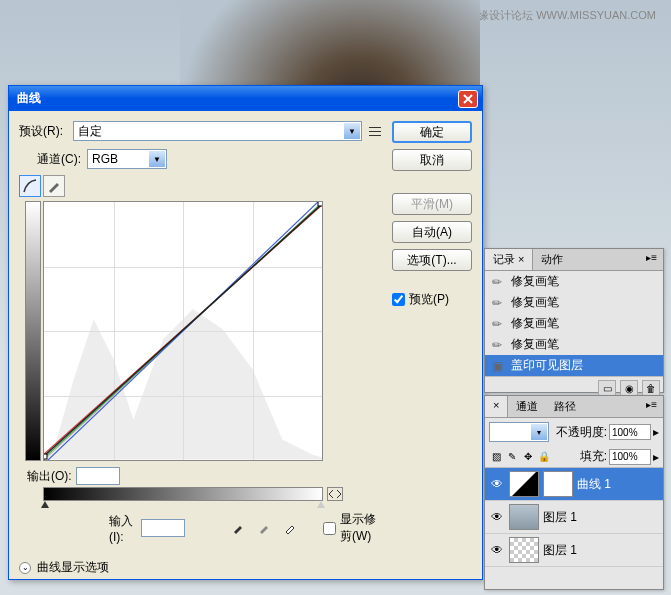 The height and width of the screenshot is (595, 671). I want to click on lock-all-icon: 🔒, so click(544, 457).